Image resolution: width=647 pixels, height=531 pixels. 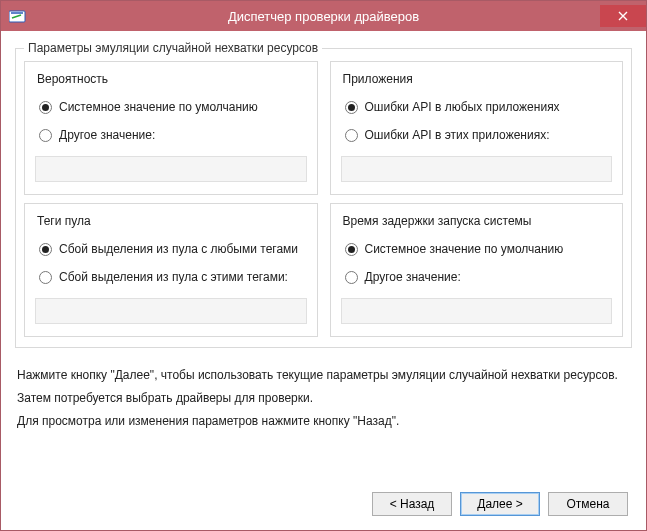 I want to click on applications-option-any: Ошибки API в любых приложениях, so click(x=479, y=107).